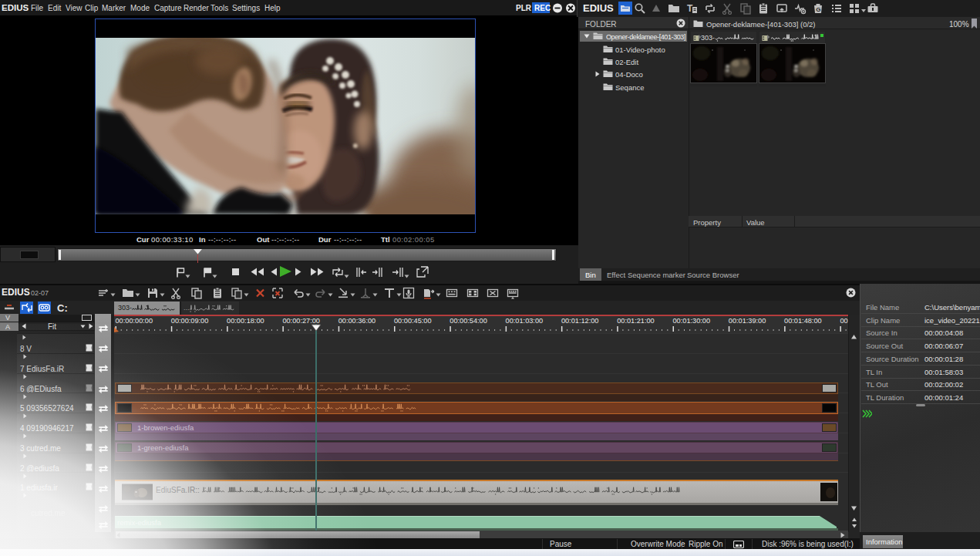 Image resolution: width=980 pixels, height=556 pixels. I want to click on svg-text: G, so click(818, 9).